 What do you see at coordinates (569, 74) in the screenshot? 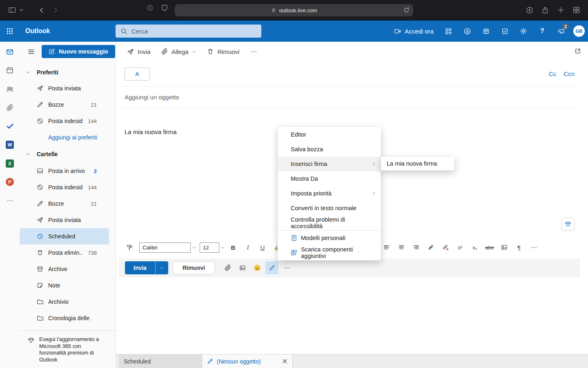
I see `bcc-button: Ccn` at bounding box center [569, 74].